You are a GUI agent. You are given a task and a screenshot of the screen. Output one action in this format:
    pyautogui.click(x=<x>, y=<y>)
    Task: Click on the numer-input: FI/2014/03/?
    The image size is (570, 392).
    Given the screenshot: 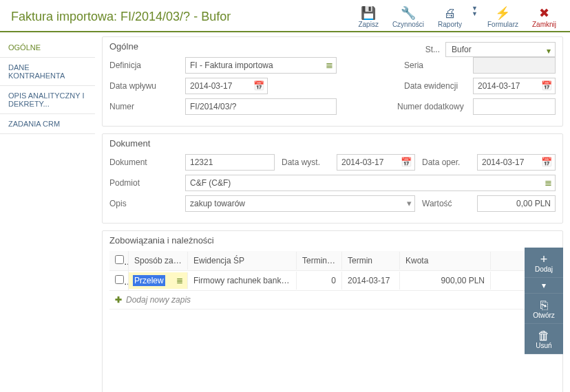 What is the action you would take?
    pyautogui.click(x=261, y=107)
    